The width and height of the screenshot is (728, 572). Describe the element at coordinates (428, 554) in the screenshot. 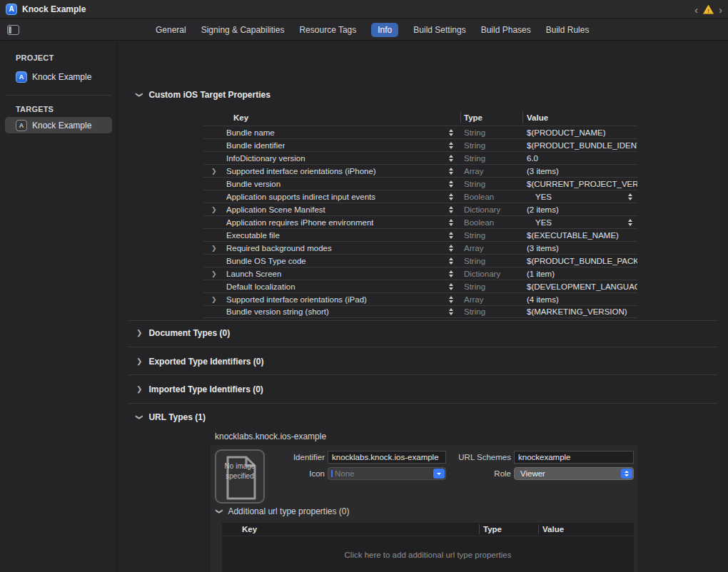

I see `empty-table-body: Click here to add additional url type pr…` at that location.